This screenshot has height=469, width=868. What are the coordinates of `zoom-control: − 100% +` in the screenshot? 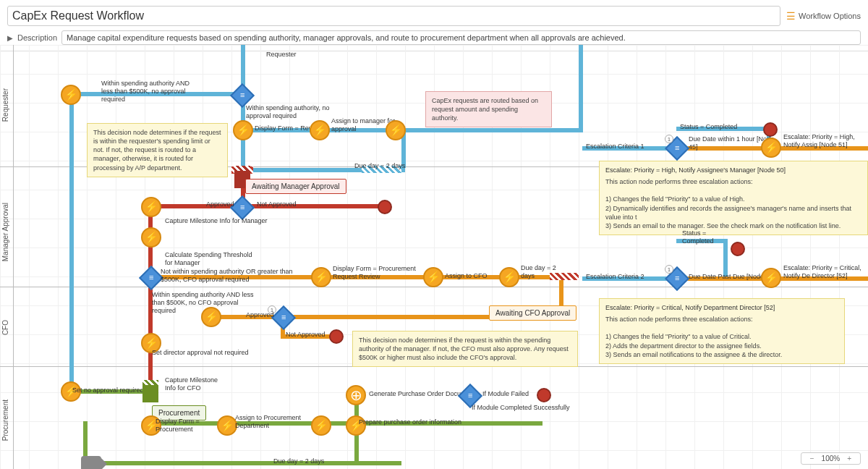 It's located at (830, 459).